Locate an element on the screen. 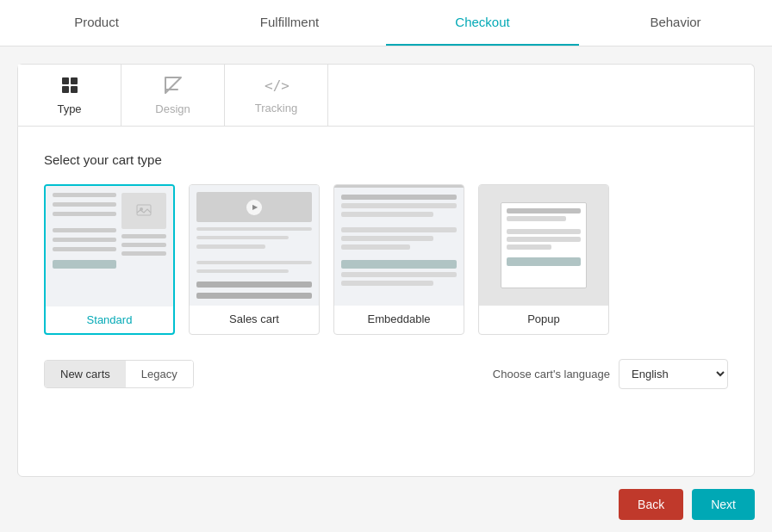 The height and width of the screenshot is (532, 772). back-button: Back is located at coordinates (651, 504).